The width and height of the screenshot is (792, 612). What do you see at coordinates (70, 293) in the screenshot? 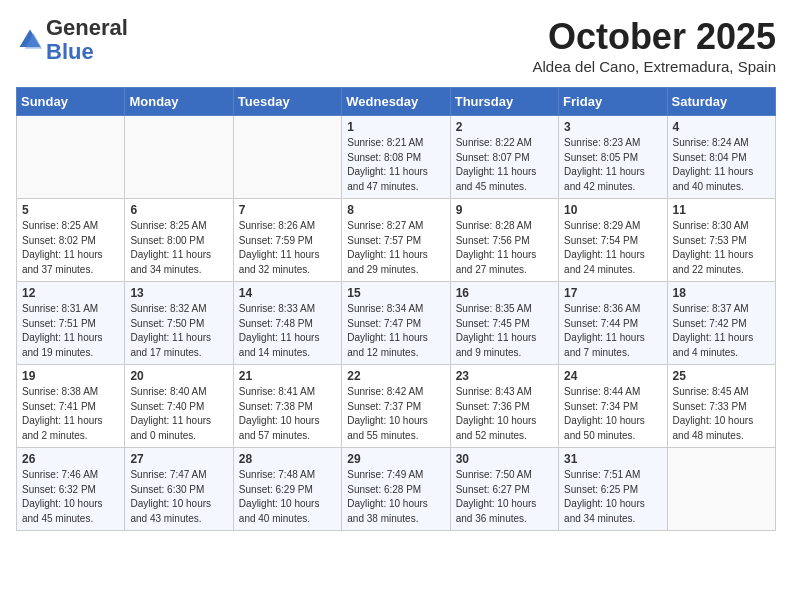
I see `day-number: 12` at bounding box center [70, 293].